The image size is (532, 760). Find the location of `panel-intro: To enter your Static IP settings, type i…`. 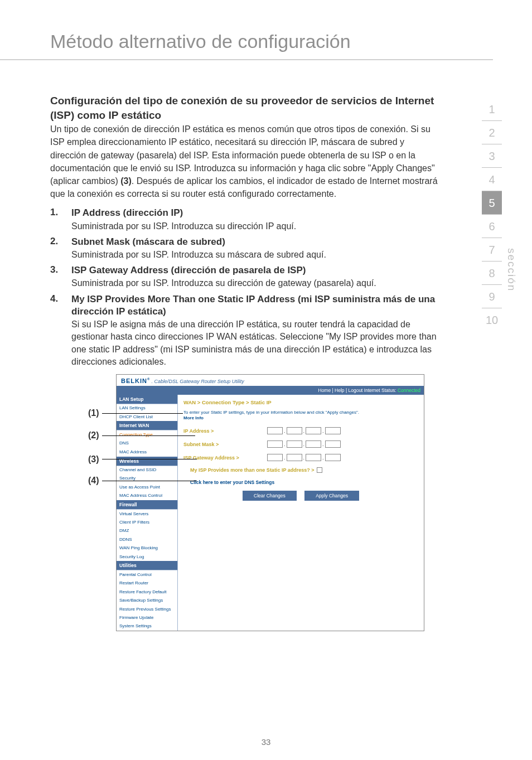

panel-intro: To enter your Static IP settings, type i… is located at coordinates (301, 416).